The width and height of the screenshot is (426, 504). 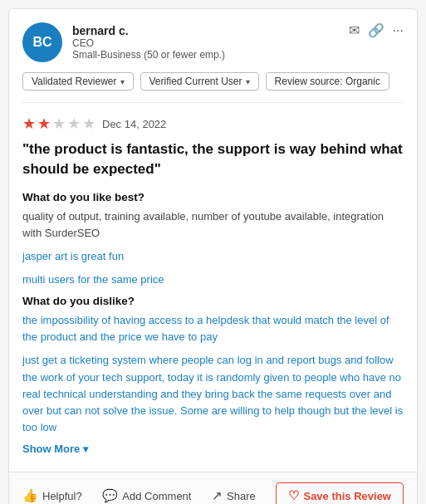 I want to click on star-4: ★, so click(x=74, y=124).